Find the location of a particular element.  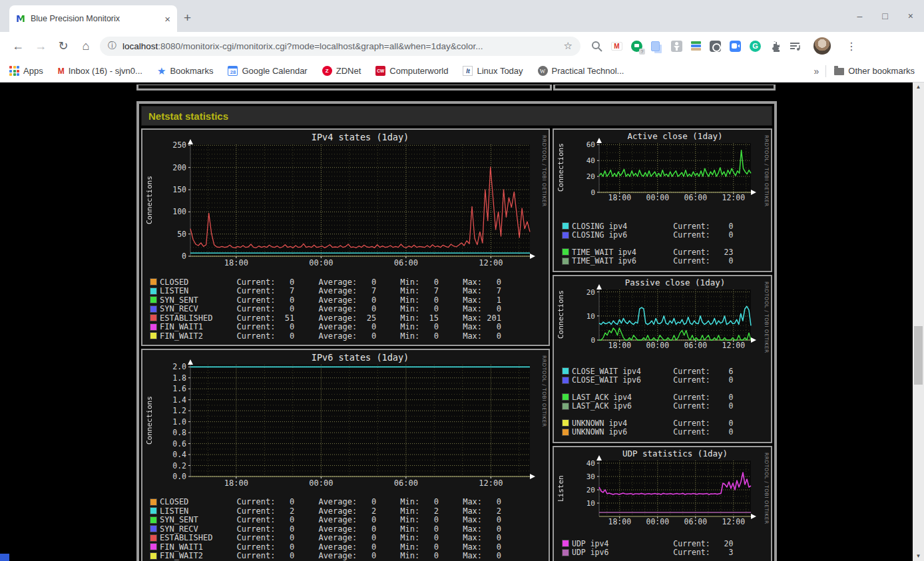

home-icon: ⌂ is located at coordinates (86, 47).